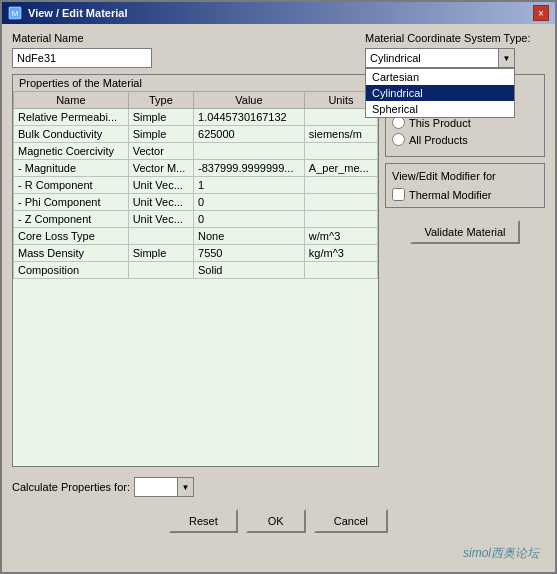 This screenshot has height=574, width=557. I want to click on top-row: Material Name Material Coordinate System…, so click(278, 50).